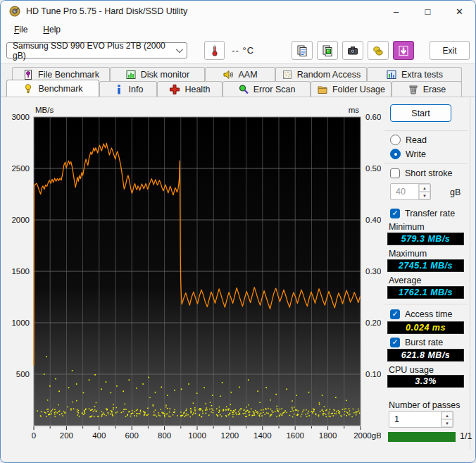 The image size is (476, 463). I want to click on svg-text: 0.20, so click(373, 323).